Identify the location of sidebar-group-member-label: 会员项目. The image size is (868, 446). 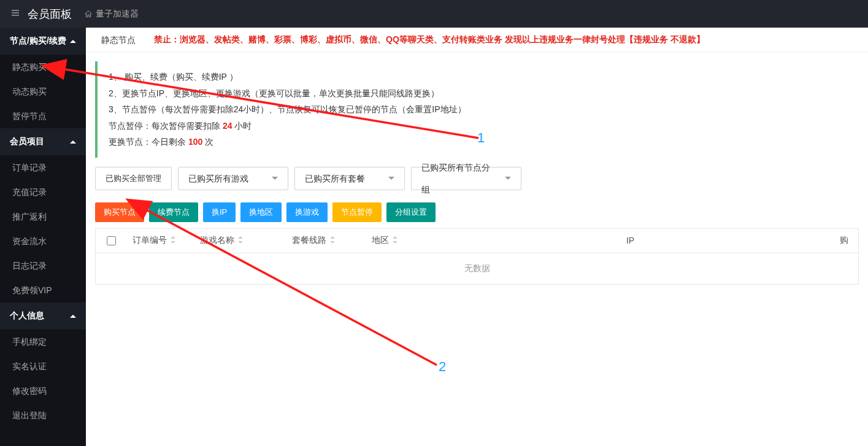
(27, 142).